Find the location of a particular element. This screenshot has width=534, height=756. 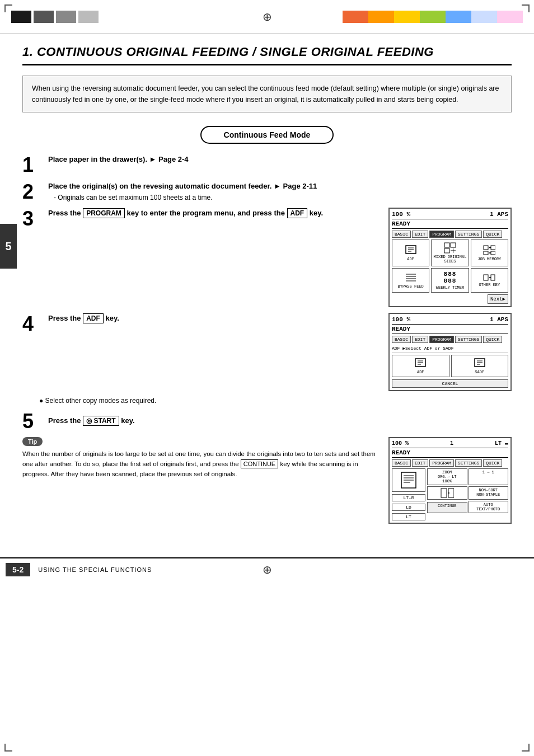

step-4-left: 4 Press the ADF key. is located at coordinates (200, 326).